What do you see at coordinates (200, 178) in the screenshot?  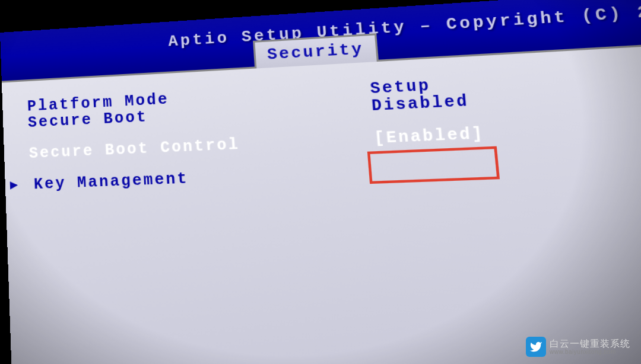 I see `key-management-label: Key Management` at bounding box center [200, 178].